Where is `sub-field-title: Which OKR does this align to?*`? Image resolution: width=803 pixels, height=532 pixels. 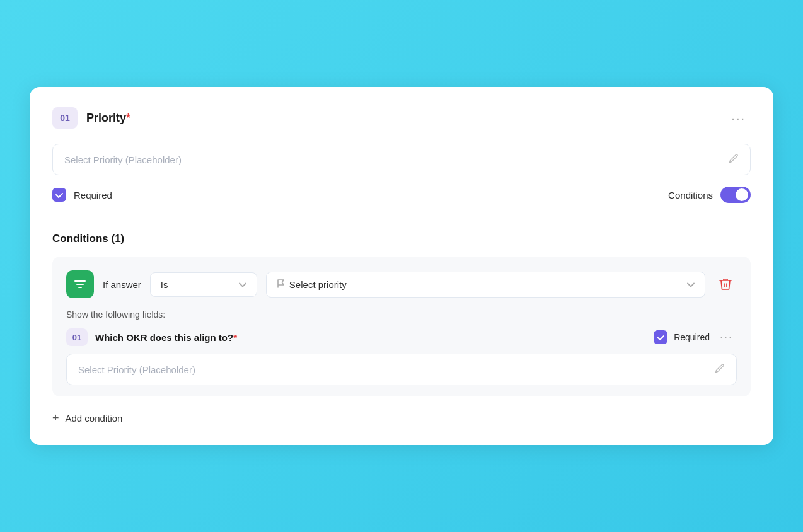
sub-field-title: Which OKR does this align to?* is located at coordinates (166, 338).